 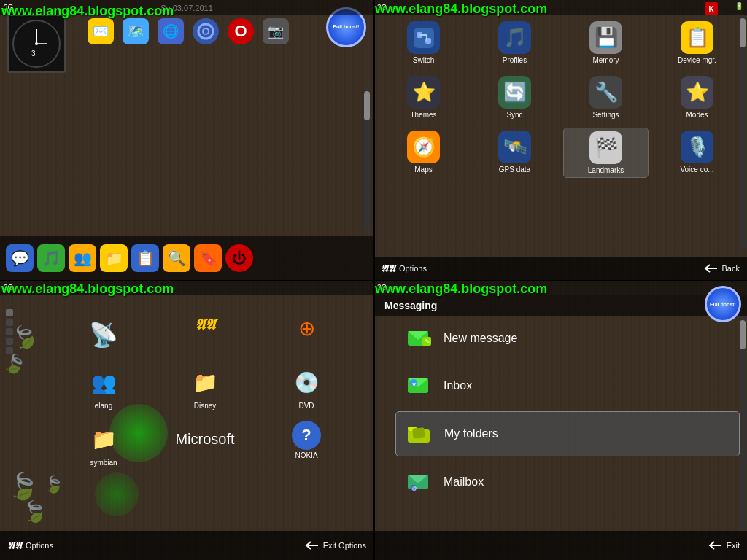 I want to click on scroll-indicator, so click(x=367, y=158).